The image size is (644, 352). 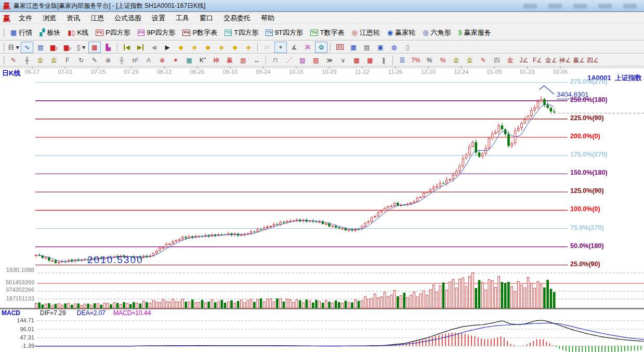 I want to click on fan-box-a-button: ▨, so click(x=303, y=60).